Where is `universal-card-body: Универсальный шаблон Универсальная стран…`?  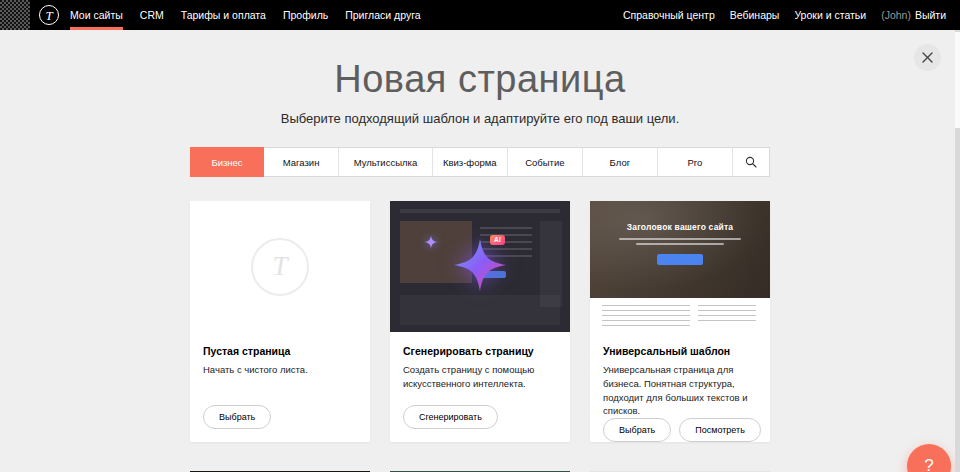
universal-card-body: Универсальный шаблон Универсальная стран… is located at coordinates (680, 394).